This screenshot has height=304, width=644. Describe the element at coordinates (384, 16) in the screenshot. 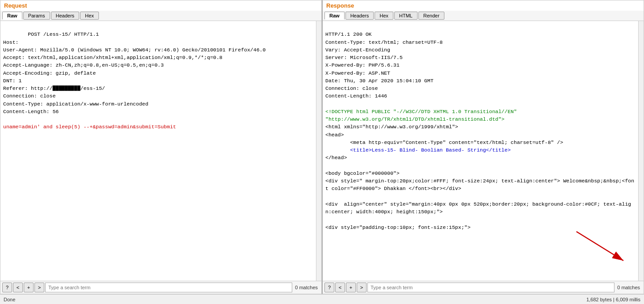

I see `tab-hex-response: Hex` at that location.